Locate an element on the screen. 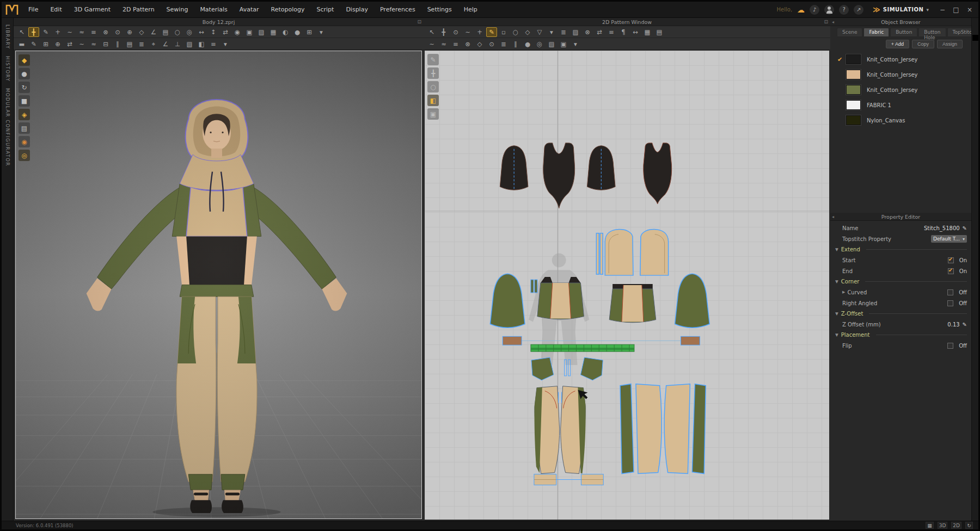 This screenshot has width=980, height=531. button-icon: ● is located at coordinates (528, 44).